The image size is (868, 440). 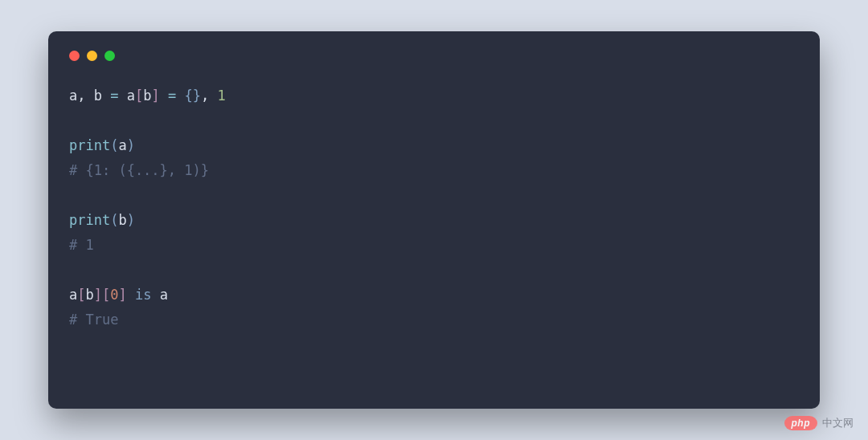 What do you see at coordinates (93, 320) in the screenshot?
I see `code-line: # True` at bounding box center [93, 320].